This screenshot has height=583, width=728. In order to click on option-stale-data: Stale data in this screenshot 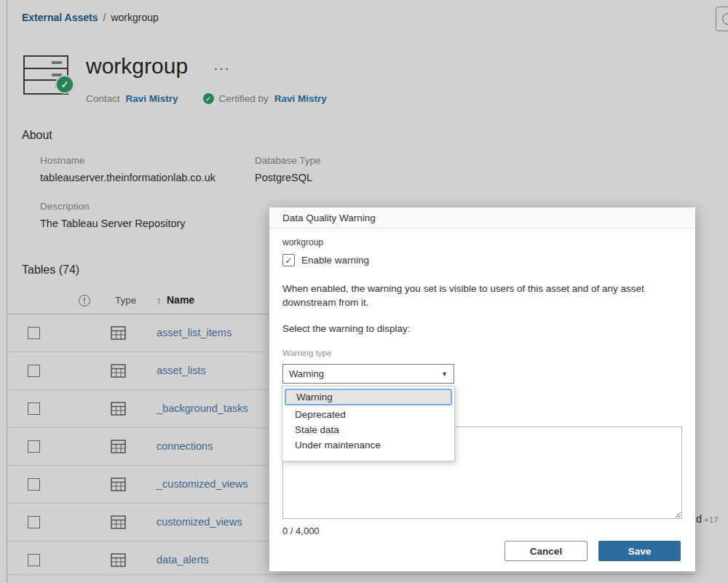, I will do `click(368, 429)`.